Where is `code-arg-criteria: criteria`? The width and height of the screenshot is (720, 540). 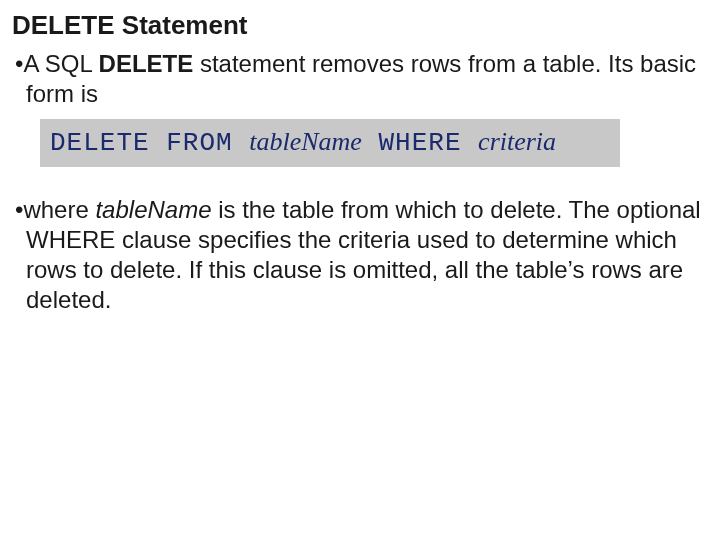
code-arg-criteria: criteria is located at coordinates (517, 142).